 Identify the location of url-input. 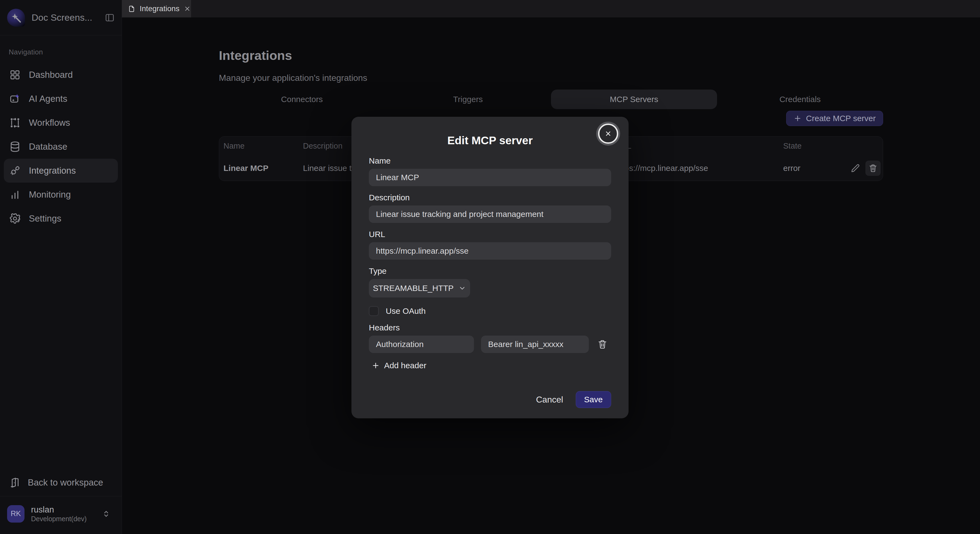
(490, 251).